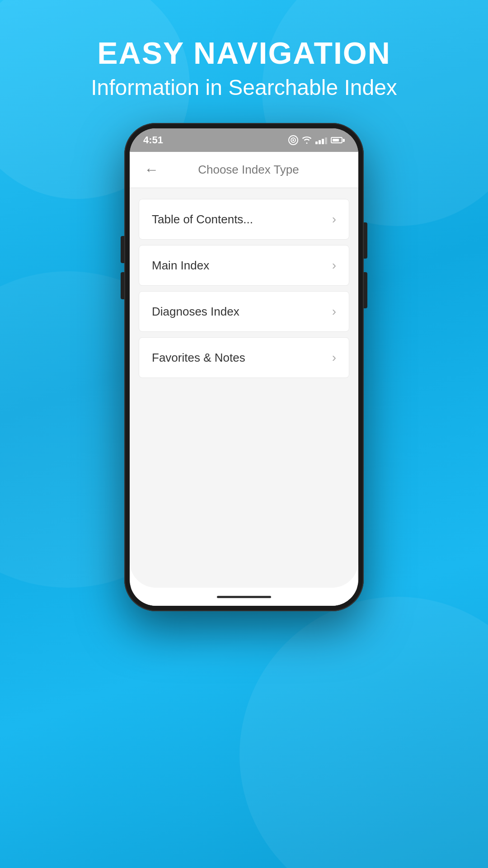 This screenshot has width=488, height=868. I want to click on signal-icon, so click(321, 140).